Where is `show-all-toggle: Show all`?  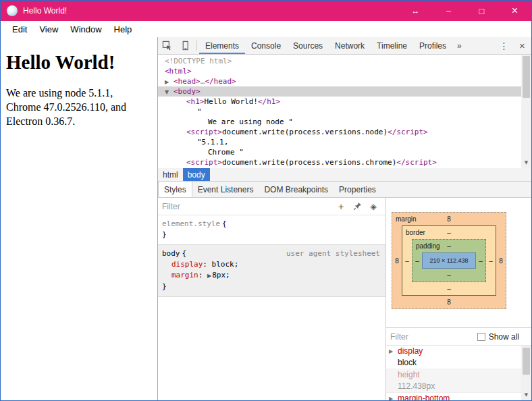 show-all-toggle: Show all is located at coordinates (502, 337).